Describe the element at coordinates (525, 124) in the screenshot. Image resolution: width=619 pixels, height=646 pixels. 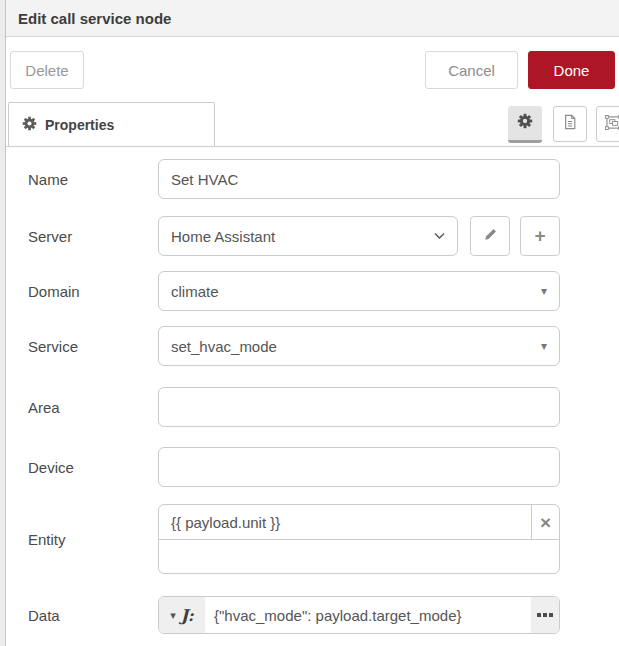
I see `properties-icon-tab-button` at that location.